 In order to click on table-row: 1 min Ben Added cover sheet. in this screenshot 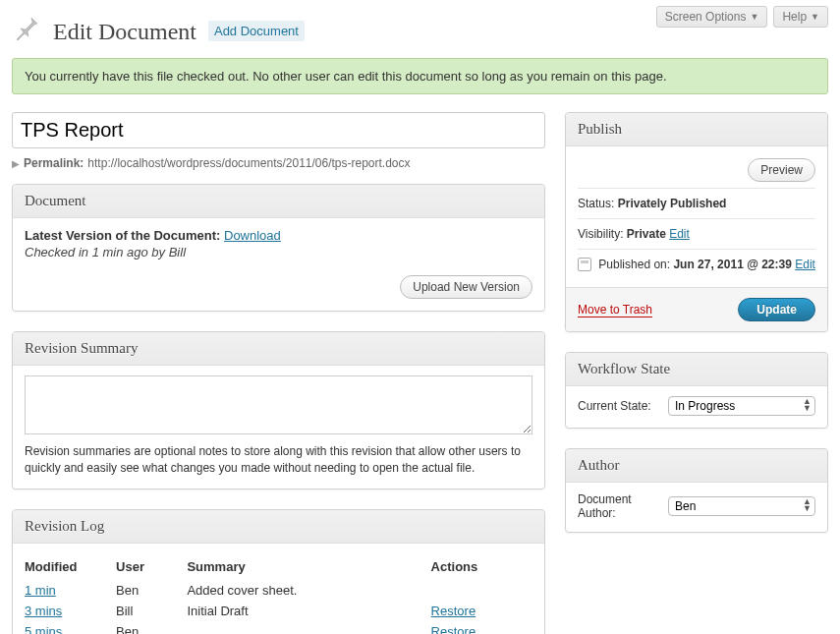, I will do `click(279, 590)`.